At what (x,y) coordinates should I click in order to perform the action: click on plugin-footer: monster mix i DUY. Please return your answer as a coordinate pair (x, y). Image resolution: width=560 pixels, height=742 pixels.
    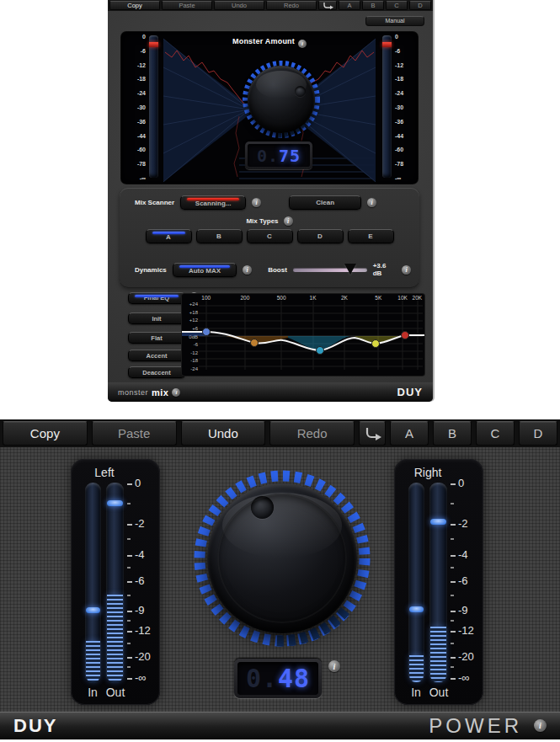
    Looking at the image, I should click on (270, 392).